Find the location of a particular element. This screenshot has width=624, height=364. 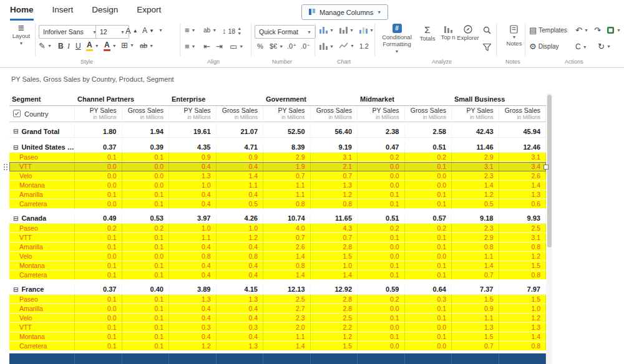

totals-button: Σ Totals is located at coordinates (427, 34).